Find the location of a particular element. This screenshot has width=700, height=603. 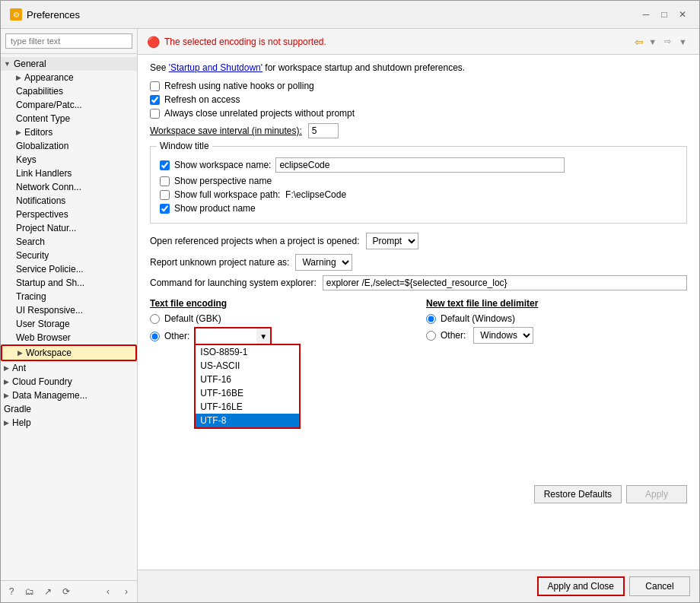

sidebar-item-ant: ▶ Ant is located at coordinates (68, 368).